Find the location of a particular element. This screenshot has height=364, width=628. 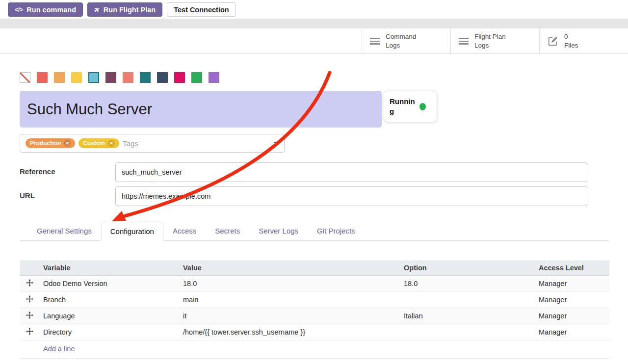

reference-label: Reference is located at coordinates (68, 172).